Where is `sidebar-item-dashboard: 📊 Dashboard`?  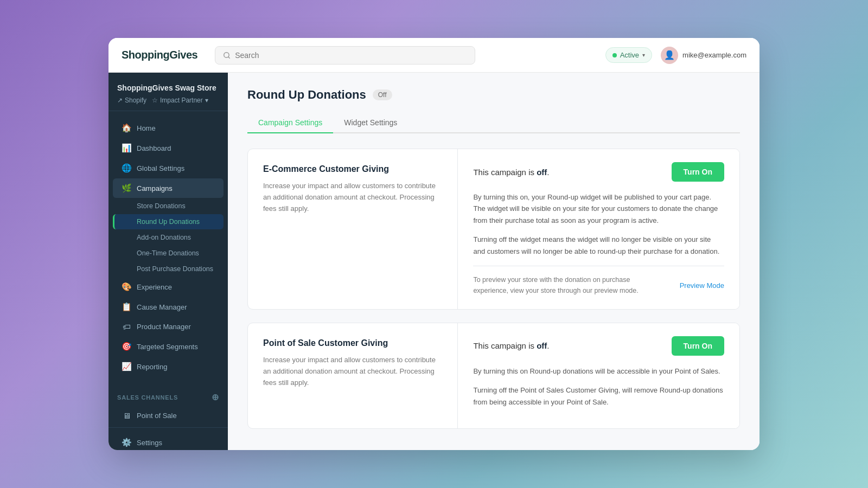
sidebar-item-dashboard: 📊 Dashboard is located at coordinates (168, 148).